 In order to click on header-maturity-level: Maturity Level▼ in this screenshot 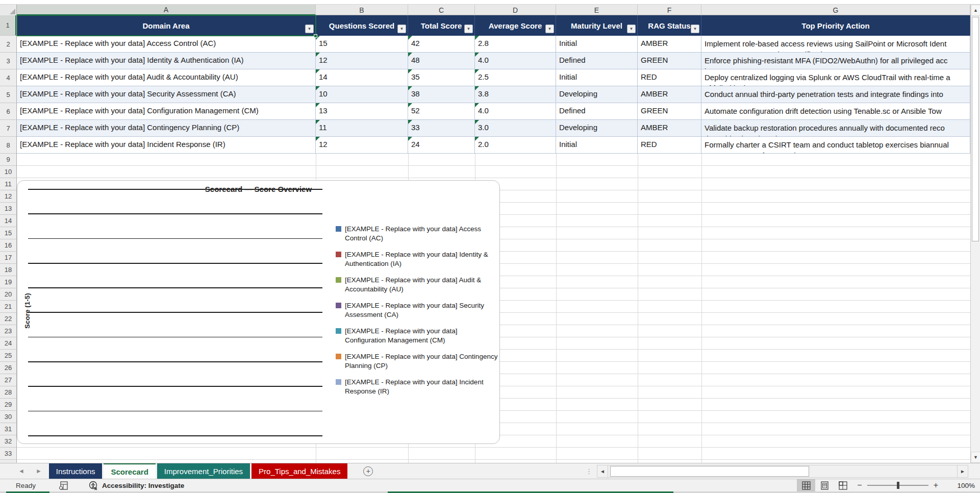, I will do `click(597, 26)`.